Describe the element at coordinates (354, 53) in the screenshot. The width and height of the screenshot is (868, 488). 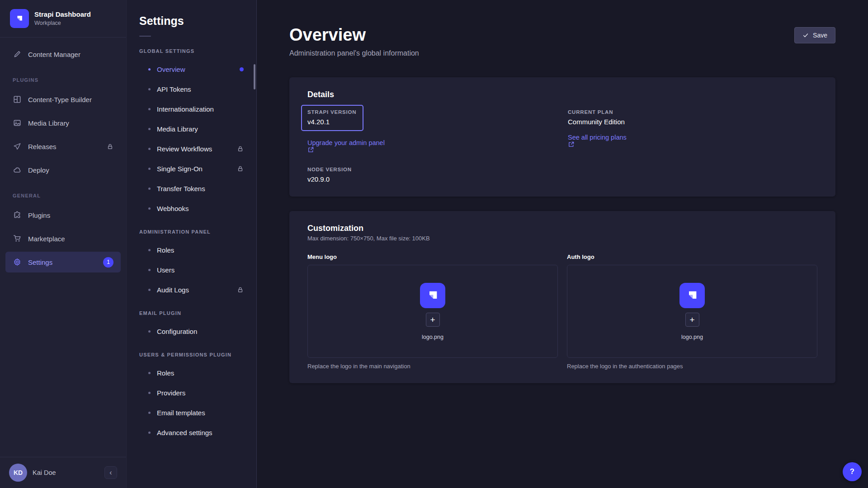
I see `page-subtitle: Administration panel's global informatio…` at that location.